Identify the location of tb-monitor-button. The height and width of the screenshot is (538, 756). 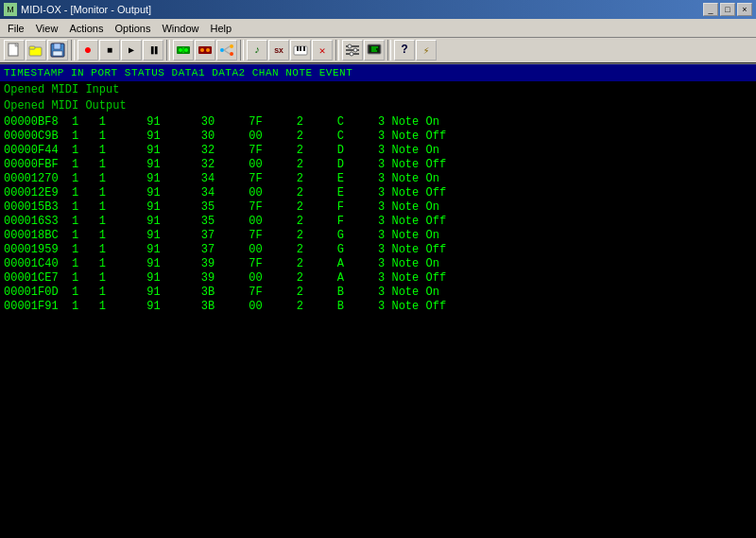
(374, 50).